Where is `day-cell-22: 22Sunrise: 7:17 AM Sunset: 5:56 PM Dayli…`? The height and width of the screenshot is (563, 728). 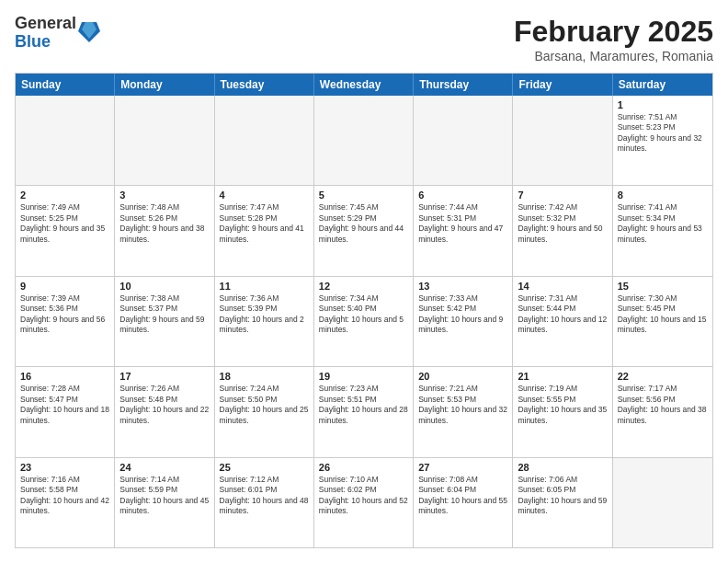 day-cell-22: 22Sunrise: 7:17 AM Sunset: 5:56 PM Dayli… is located at coordinates (663, 412).